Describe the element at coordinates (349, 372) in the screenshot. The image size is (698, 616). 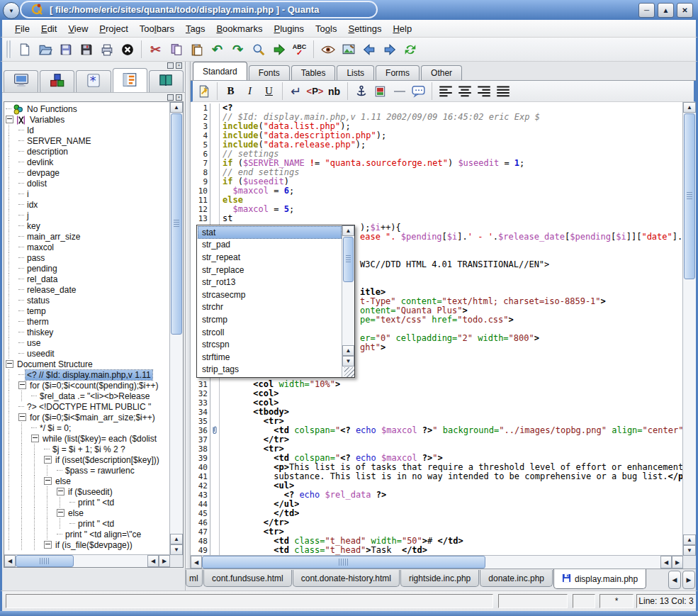
I see `popup-resize-grip` at that location.